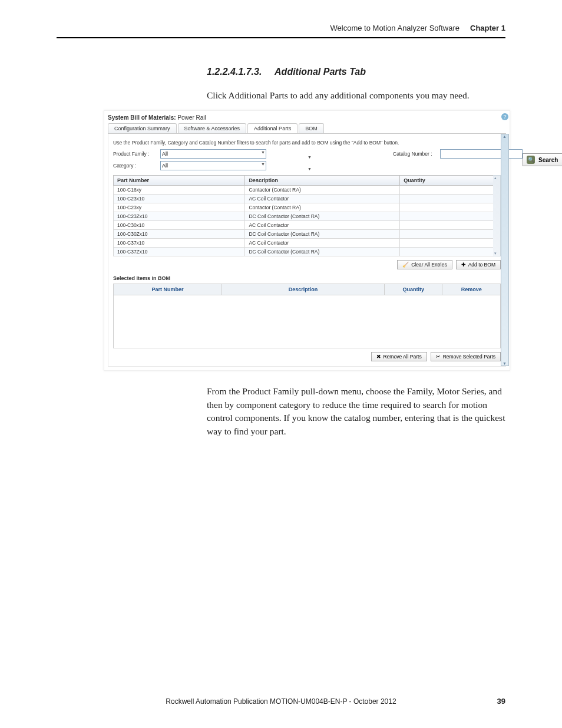  What do you see at coordinates (531, 160) in the screenshot?
I see `search-icon: 🔍` at bounding box center [531, 160].